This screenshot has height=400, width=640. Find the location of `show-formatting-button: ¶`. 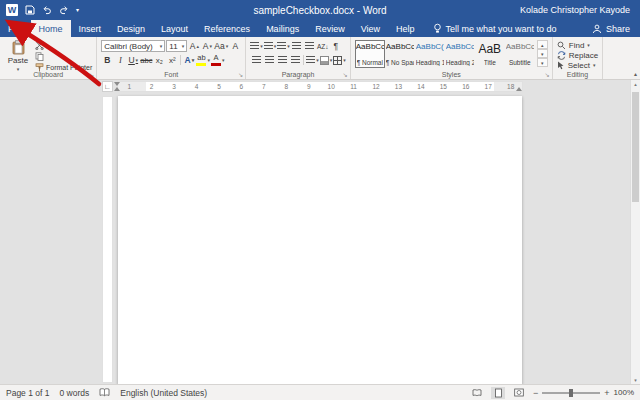

show-formatting-button: ¶ is located at coordinates (336, 46).